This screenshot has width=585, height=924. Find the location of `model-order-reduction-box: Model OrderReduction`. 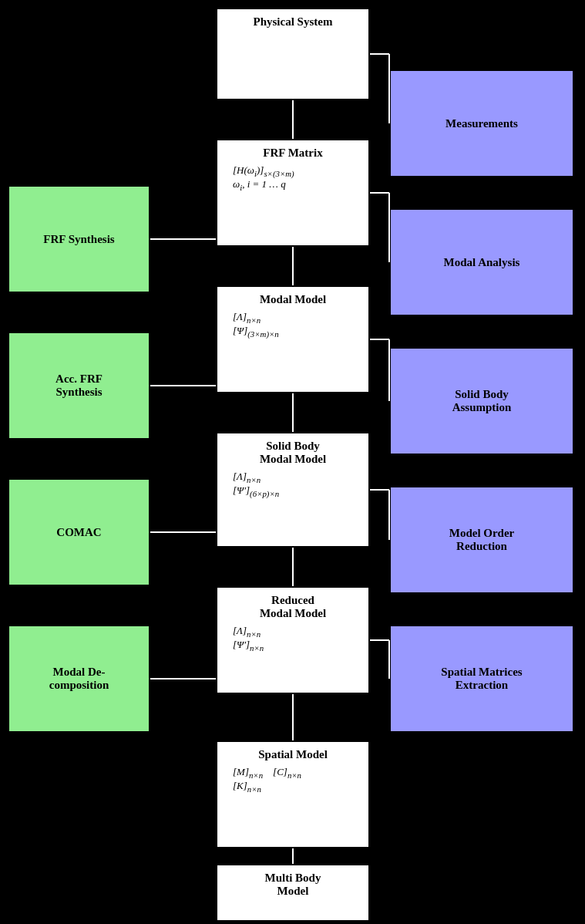

model-order-reduction-box: Model OrderReduction is located at coordinates (482, 540).